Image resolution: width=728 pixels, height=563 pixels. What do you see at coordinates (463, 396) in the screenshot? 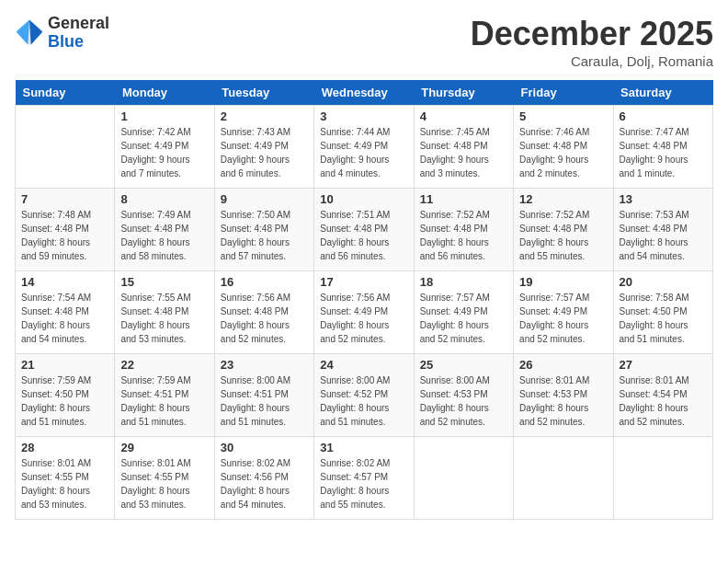
I see `calendar-cell: 25Sunrise: 8:00 AMSunset: 4:53 PMDayligh…` at bounding box center [463, 396].